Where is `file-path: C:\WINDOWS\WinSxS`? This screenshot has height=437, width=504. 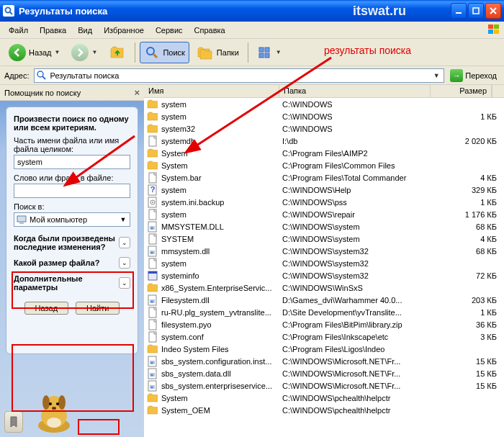 file-path: C:\WINDOWS\WinSxS is located at coordinates (358, 288).